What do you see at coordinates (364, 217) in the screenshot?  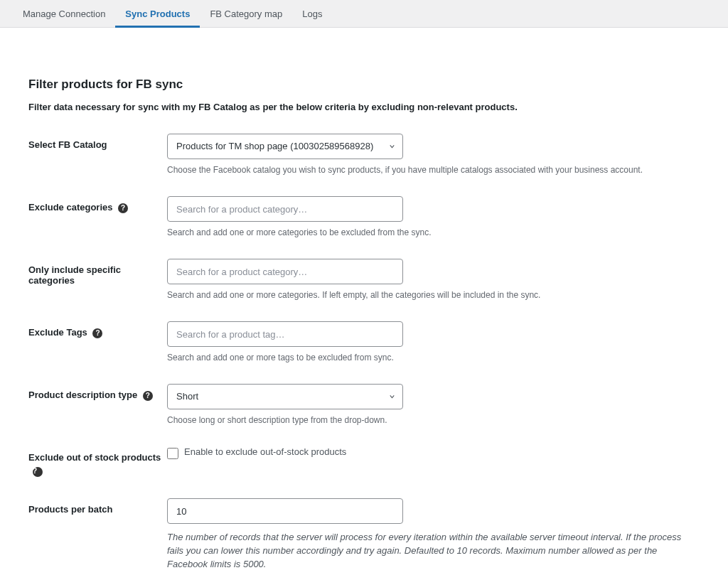 I see `row-exclude-categories: Exclude categories ? Search and add one …` at bounding box center [364, 217].